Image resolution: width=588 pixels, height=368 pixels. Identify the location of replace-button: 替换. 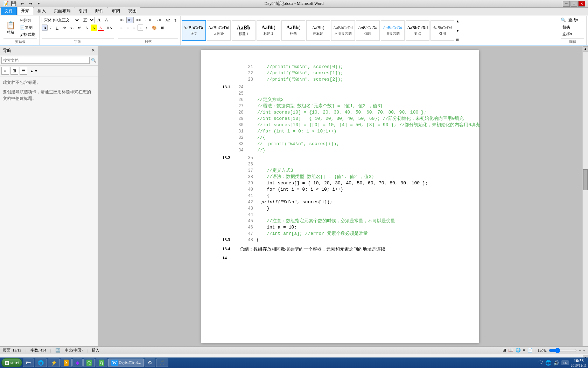
(566, 27).